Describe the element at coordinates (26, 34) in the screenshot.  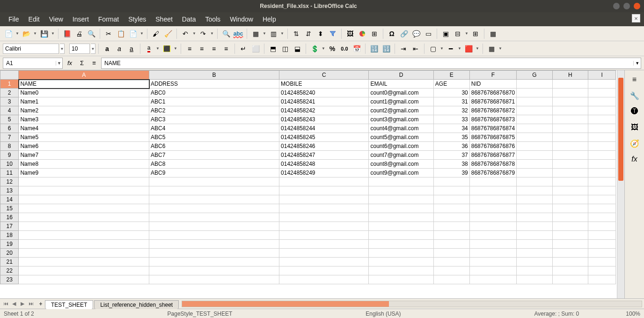
I see `open-icon: 📂` at that location.